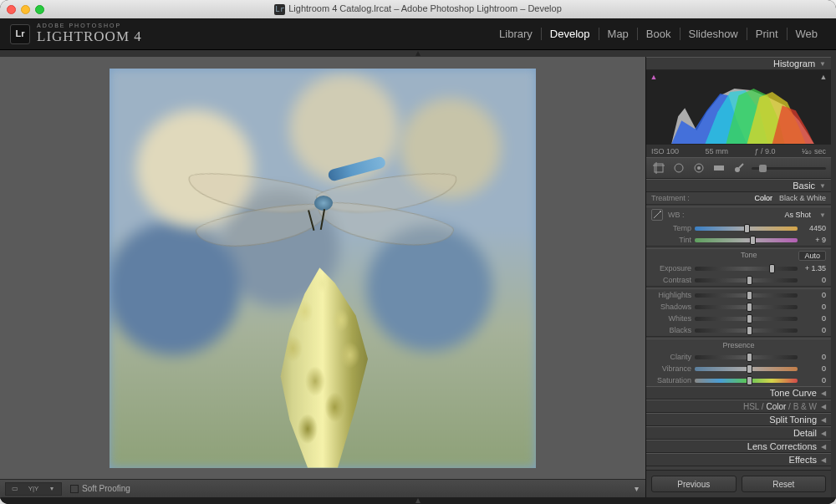 The width and height of the screenshot is (836, 504). Describe the element at coordinates (679, 168) in the screenshot. I see `spot-removal-icon` at that location.